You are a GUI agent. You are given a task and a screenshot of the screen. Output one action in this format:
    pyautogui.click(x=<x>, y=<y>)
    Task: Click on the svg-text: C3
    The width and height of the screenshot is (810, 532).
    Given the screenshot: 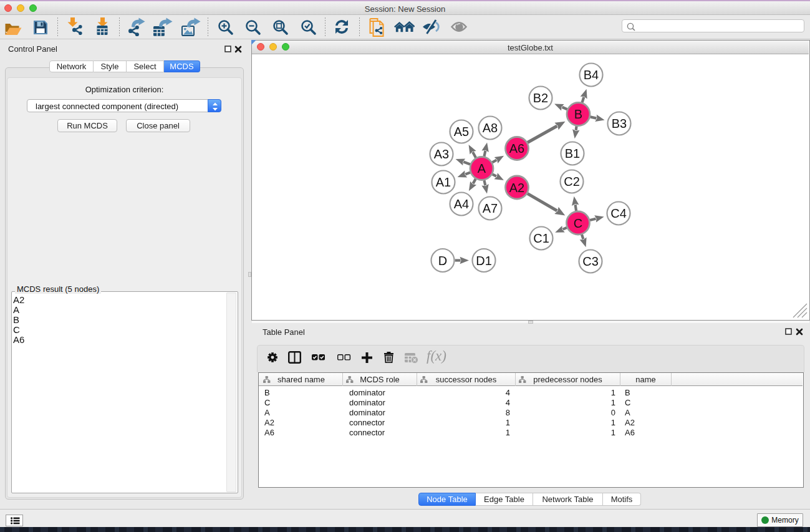 What is the action you would take?
    pyautogui.click(x=591, y=261)
    